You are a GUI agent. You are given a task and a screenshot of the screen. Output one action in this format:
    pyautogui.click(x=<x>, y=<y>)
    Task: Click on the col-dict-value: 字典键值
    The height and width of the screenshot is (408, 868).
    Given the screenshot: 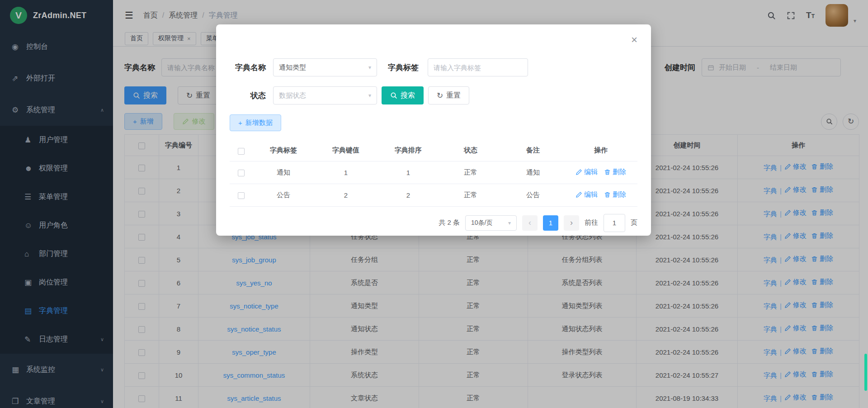 What is the action you would take?
    pyautogui.click(x=346, y=151)
    